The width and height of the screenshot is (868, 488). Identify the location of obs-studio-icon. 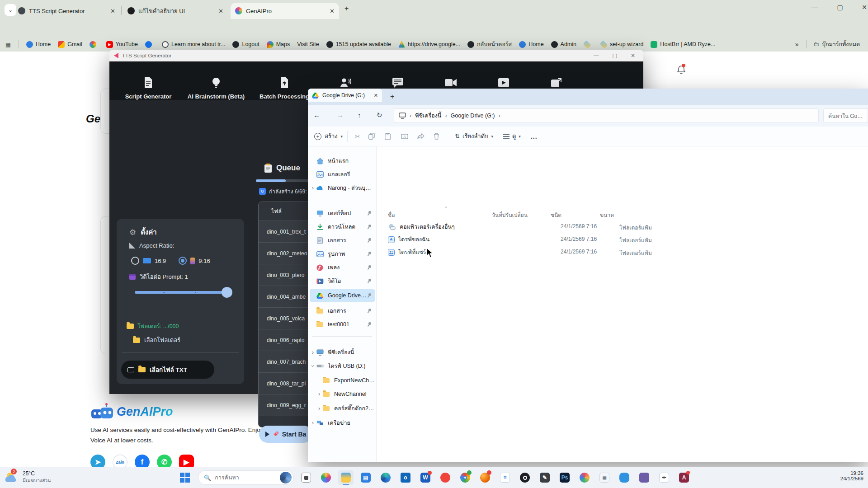
(525, 478).